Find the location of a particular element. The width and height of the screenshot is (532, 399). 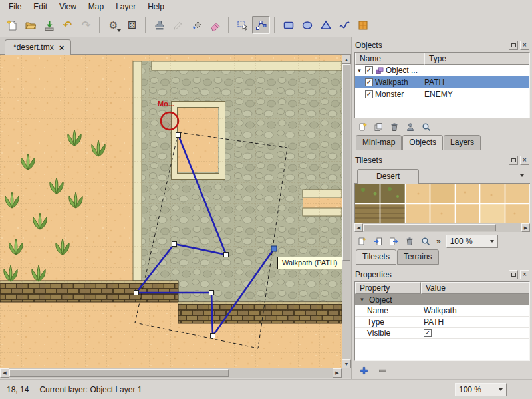

horizontal-scroll-thumb is located at coordinates (119, 373).